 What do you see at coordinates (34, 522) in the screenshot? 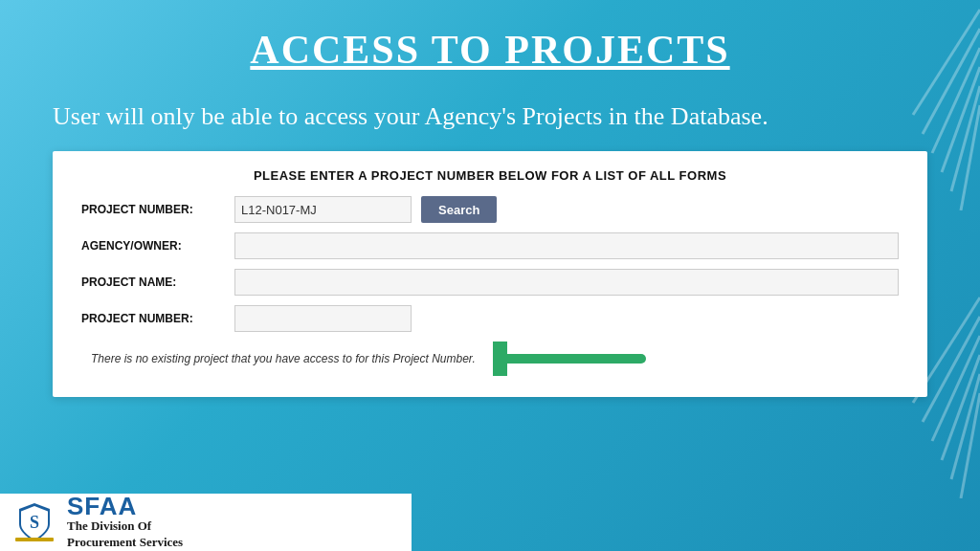
I see `svg-text: S` at bounding box center [34, 522].